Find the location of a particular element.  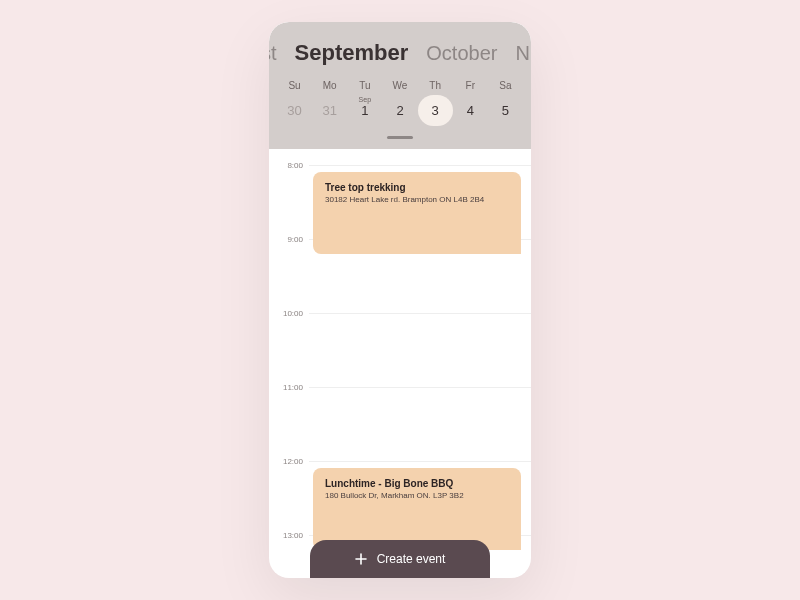

drag-handle is located at coordinates (400, 138).